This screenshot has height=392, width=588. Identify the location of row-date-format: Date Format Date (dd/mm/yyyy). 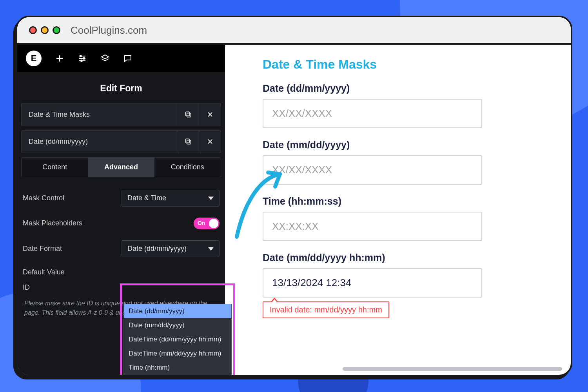
(121, 249).